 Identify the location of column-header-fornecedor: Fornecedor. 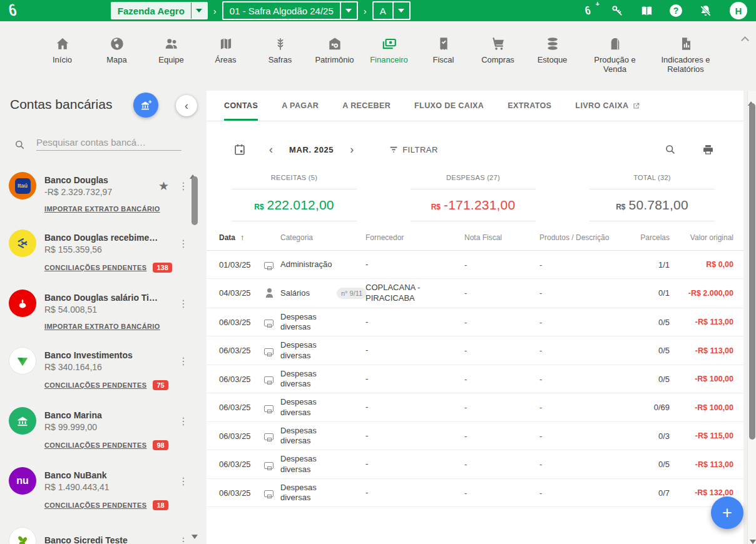
(415, 238).